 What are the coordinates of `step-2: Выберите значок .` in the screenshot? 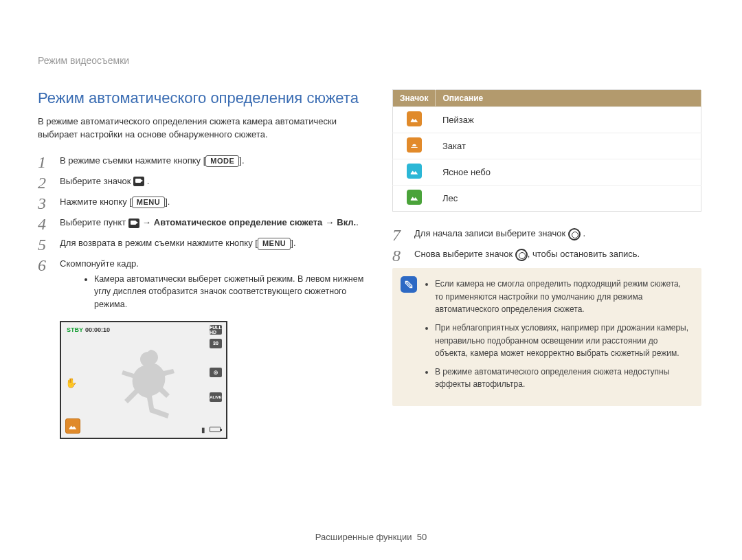 It's located at (203, 181).